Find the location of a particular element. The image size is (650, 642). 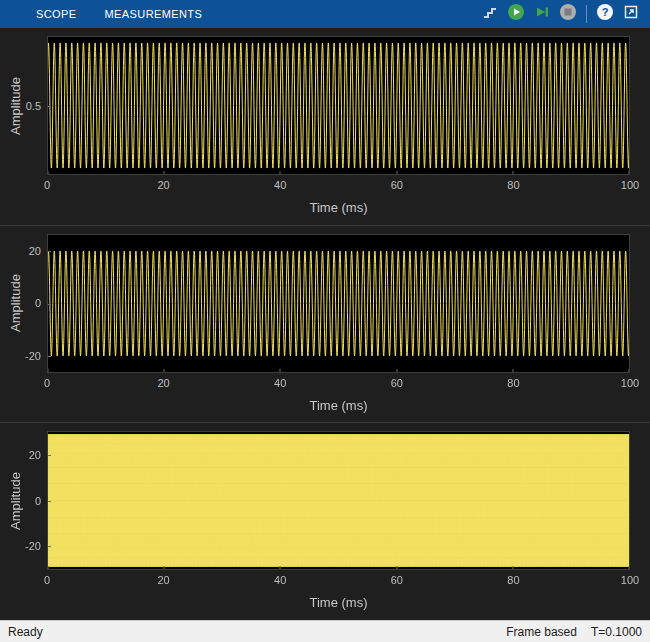

stairs-icon is located at coordinates (490, 14).